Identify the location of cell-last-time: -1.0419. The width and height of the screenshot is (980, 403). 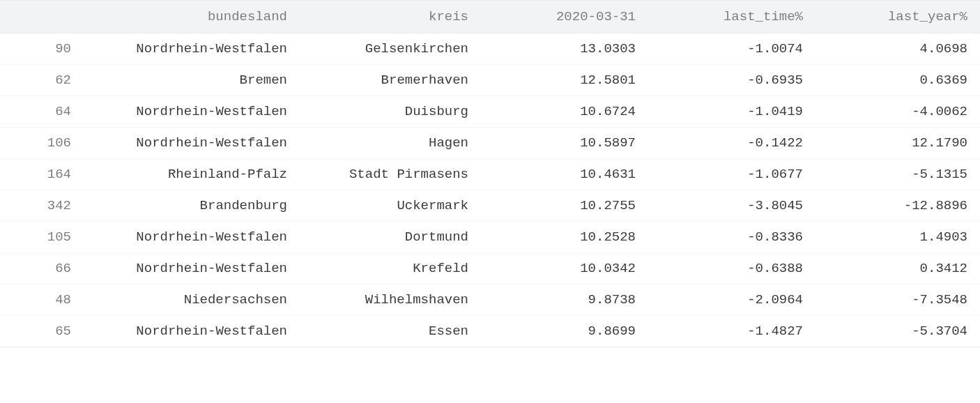
(732, 112).